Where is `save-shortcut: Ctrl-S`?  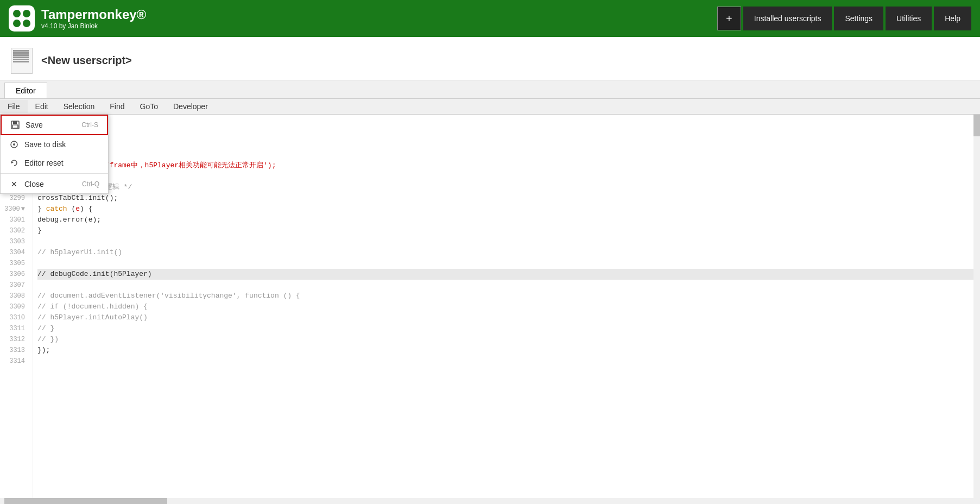 save-shortcut: Ctrl-S is located at coordinates (90, 125).